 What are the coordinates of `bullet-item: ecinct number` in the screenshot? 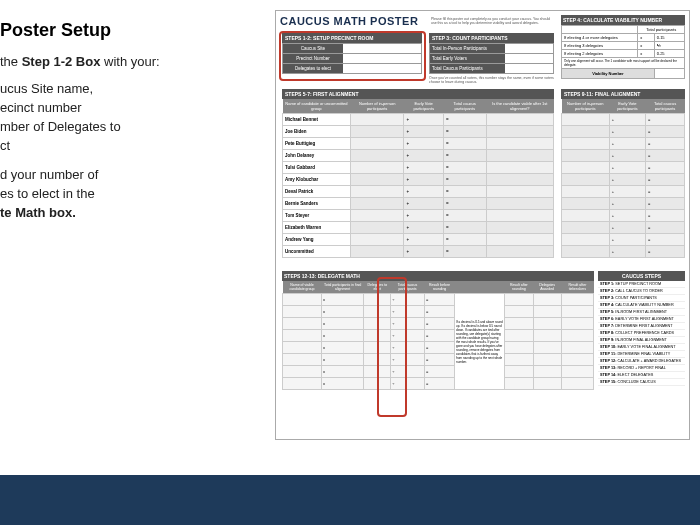 It's located at (110, 108).